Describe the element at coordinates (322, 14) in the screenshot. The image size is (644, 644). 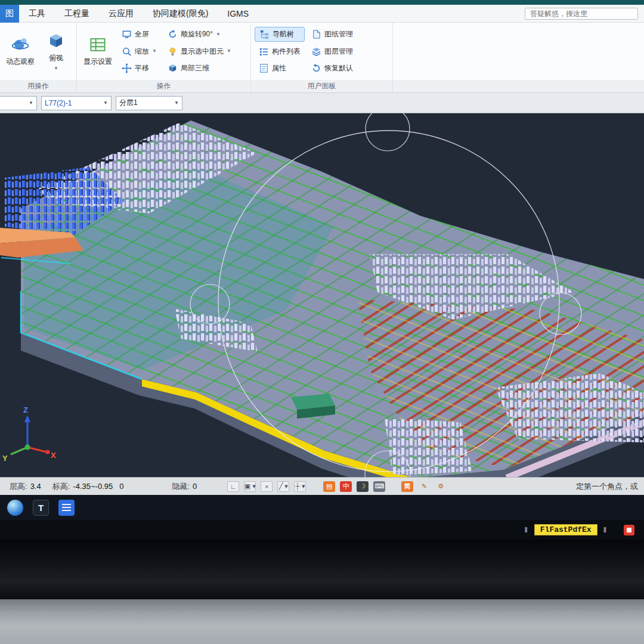
I see `menu-bar: 图 工具 工程量 云应用 协同建模(限免) IGMS` at that location.